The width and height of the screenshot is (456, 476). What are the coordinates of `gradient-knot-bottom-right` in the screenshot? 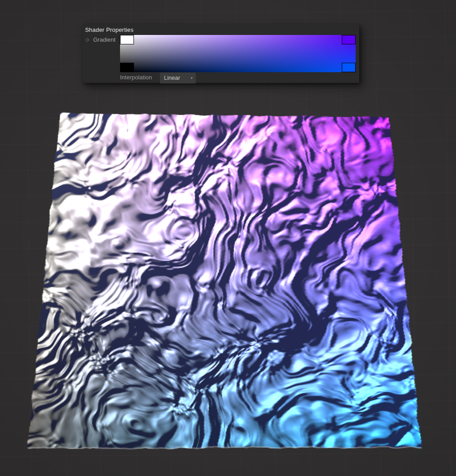 It's located at (348, 67).